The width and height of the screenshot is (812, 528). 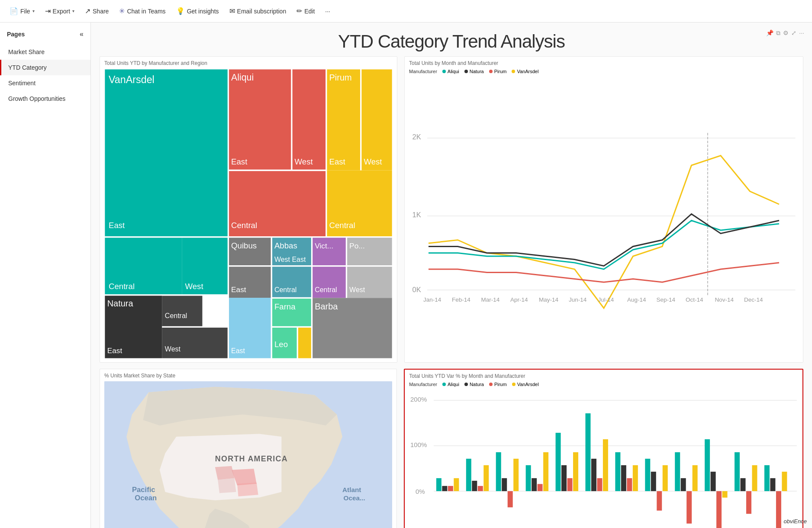 I want to click on bar-sep-natura, so click(x=683, y=485).